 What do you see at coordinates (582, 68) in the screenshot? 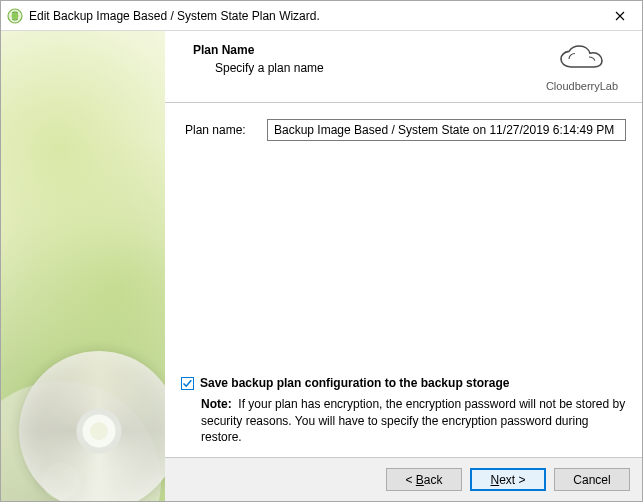
I see `brand-block: CloudberryLab` at bounding box center [582, 68].